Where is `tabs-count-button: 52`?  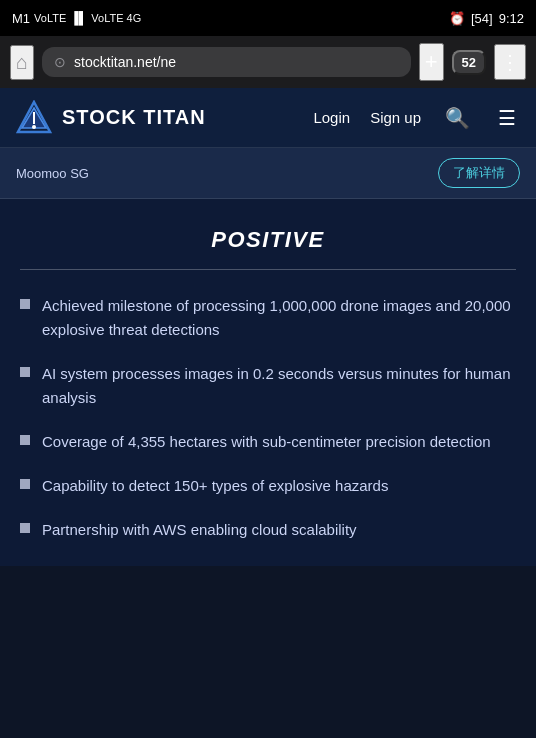 tabs-count-button: 52 is located at coordinates (469, 62).